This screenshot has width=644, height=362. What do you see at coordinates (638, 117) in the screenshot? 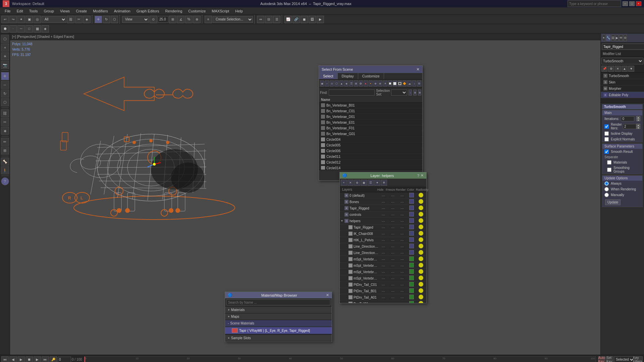
I see `iterations-up: ▲` at bounding box center [638, 117].